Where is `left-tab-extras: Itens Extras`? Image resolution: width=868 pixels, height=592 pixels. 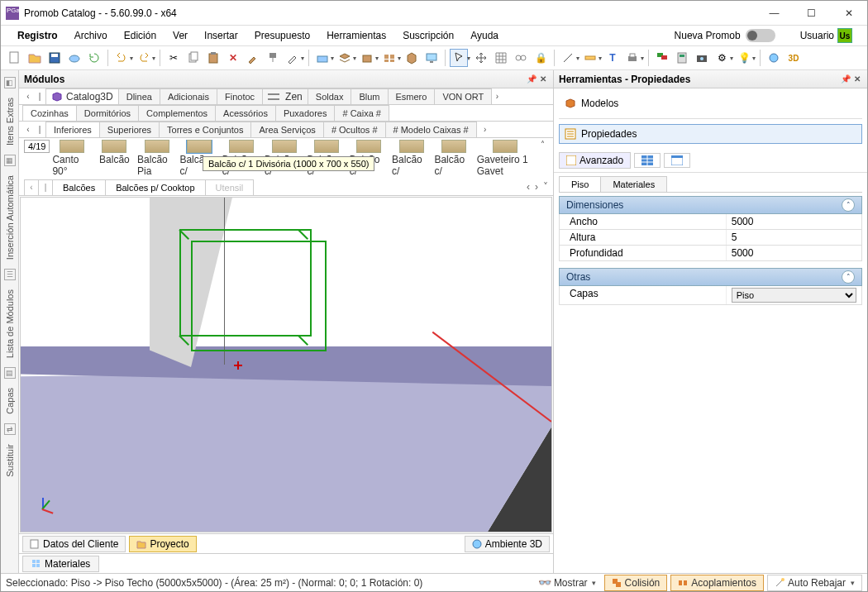
left-tab-extras: Itens Extras is located at coordinates (10, 122).